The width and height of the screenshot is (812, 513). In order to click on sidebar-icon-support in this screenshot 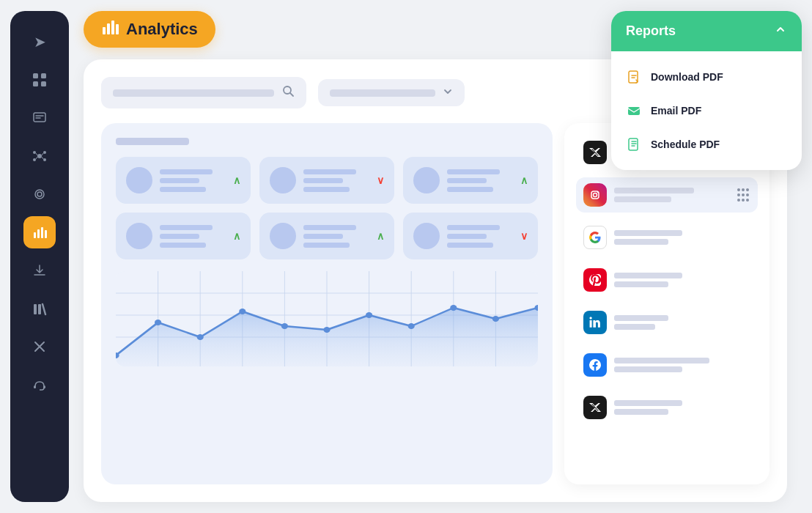, I will do `click(40, 385)`.